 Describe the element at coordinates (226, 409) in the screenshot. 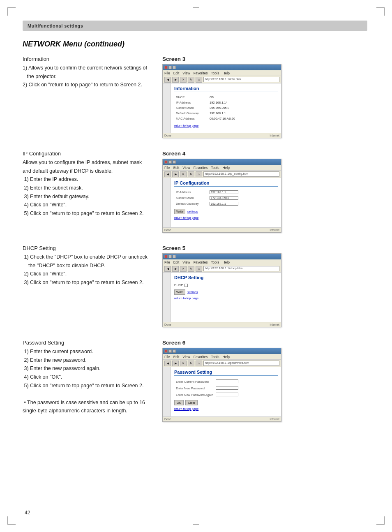

I see `screen6-return-link: return to top page` at that location.